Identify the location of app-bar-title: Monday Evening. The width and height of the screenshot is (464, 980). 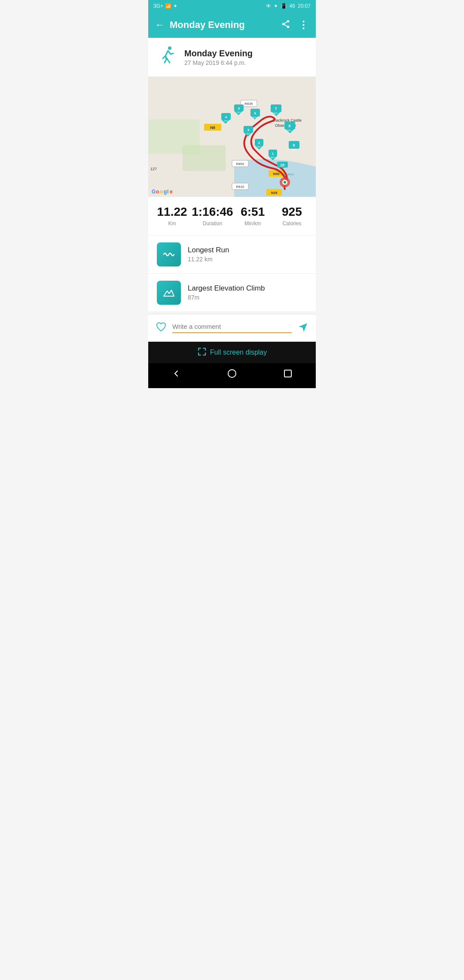
(225, 25).